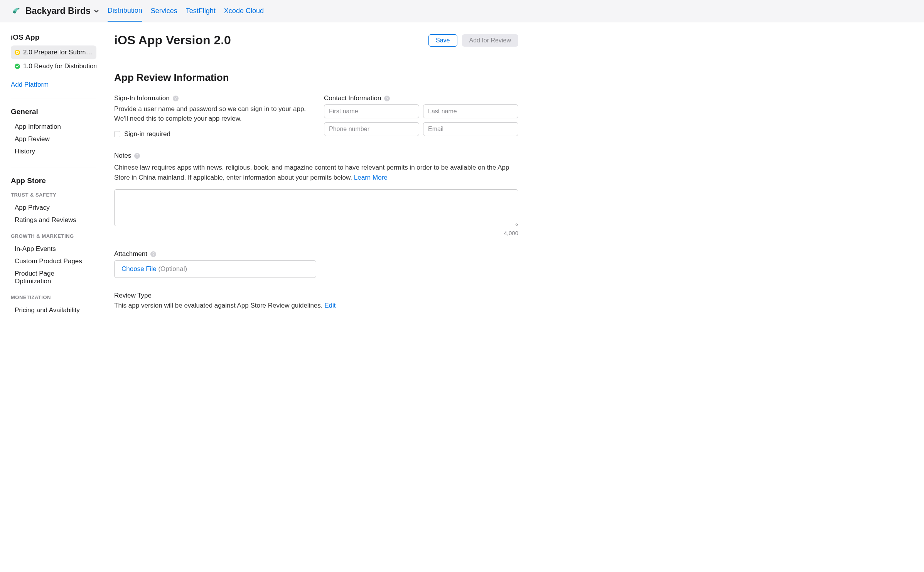  What do you see at coordinates (462, 11) in the screenshot?
I see `top-header: Backyard Birds Distribution Services Tes…` at bounding box center [462, 11].